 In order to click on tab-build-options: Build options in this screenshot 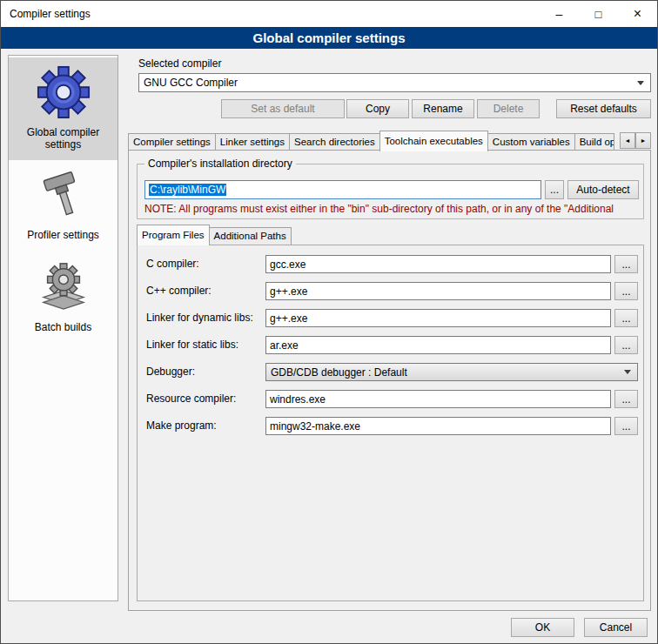, I will do `click(594, 142)`.